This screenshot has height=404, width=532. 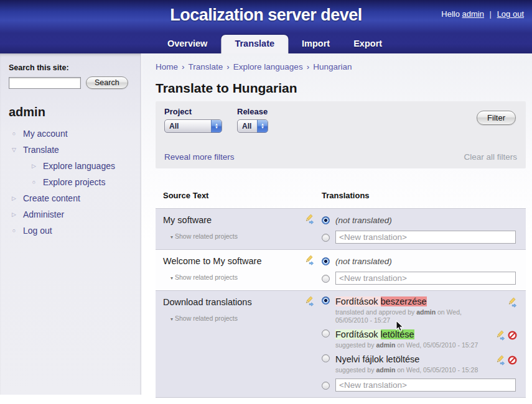 What do you see at coordinates (254, 44) in the screenshot?
I see `tab-translate: Translate` at bounding box center [254, 44].